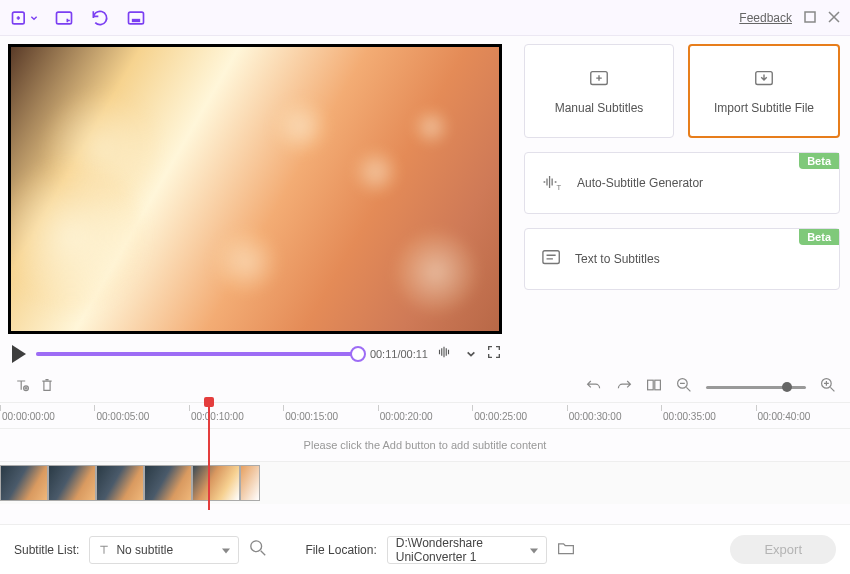 The width and height of the screenshot is (850, 574). I want to click on subtitle-mode-row: Manual Subtitles Import Subtitle File, so click(682, 91).